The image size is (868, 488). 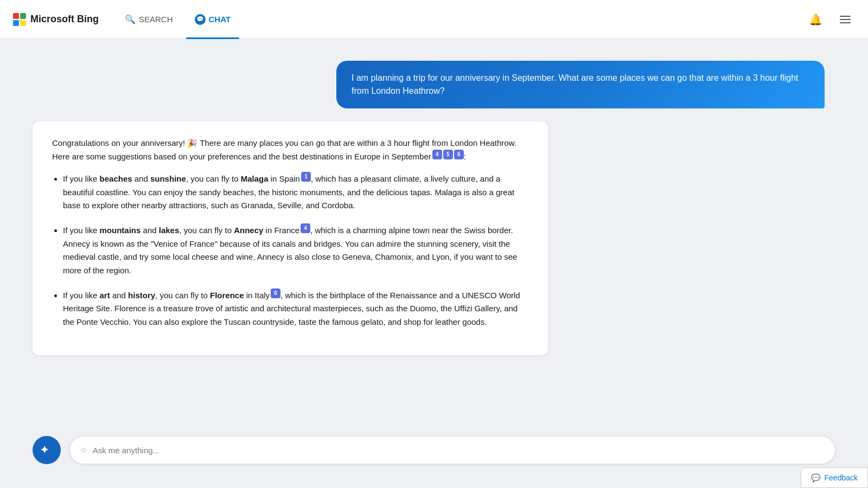 What do you see at coordinates (296, 192) in the screenshot?
I see `suggestion-malaga: If you like beaches and sunshine, you ca…` at bounding box center [296, 192].